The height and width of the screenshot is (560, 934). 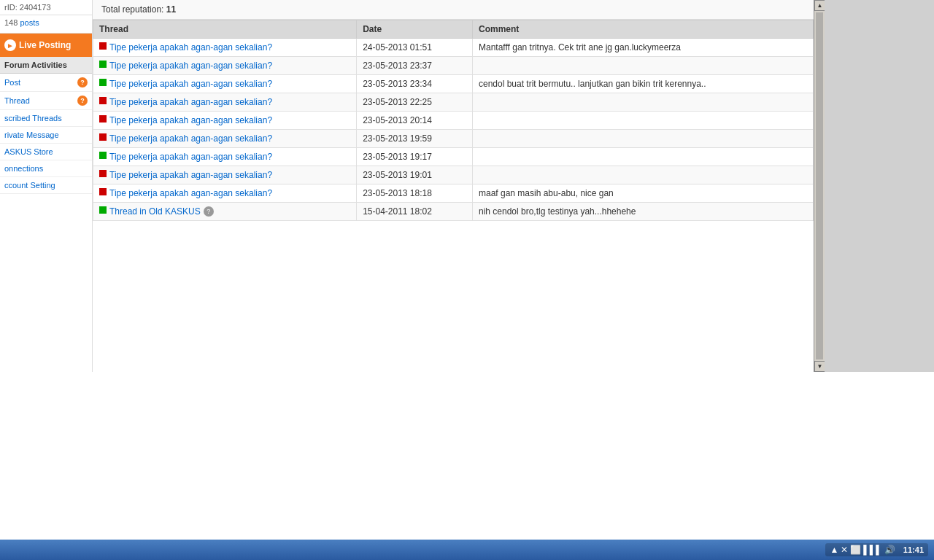 I want to click on sidebar-item-subscribed-threads: scribed Threads, so click(x=46, y=118).